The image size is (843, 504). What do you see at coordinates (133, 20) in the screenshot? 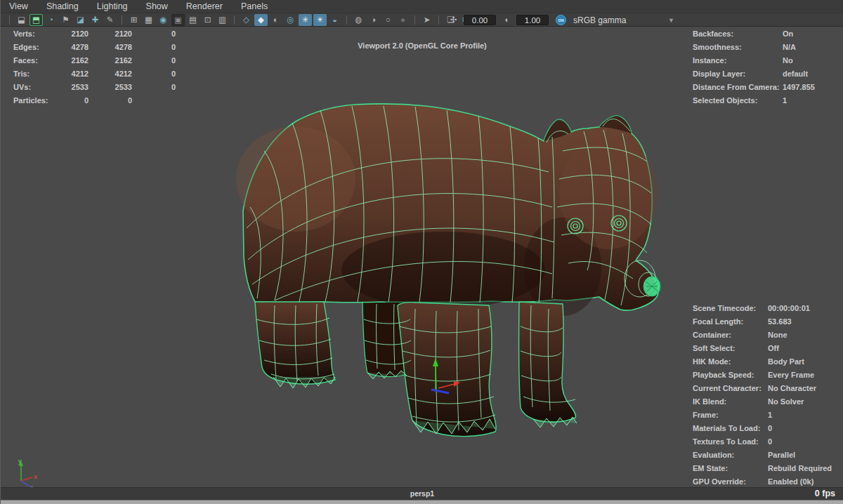
I see `grid-icon: ⊞` at bounding box center [133, 20].